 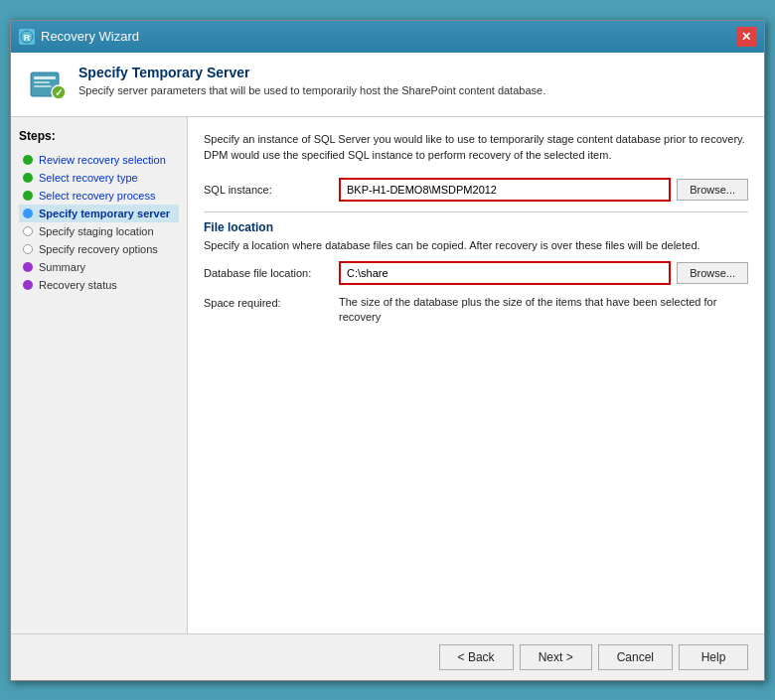 What do you see at coordinates (388, 657) in the screenshot?
I see `footer: < Back Next > Cancel Help` at bounding box center [388, 657].